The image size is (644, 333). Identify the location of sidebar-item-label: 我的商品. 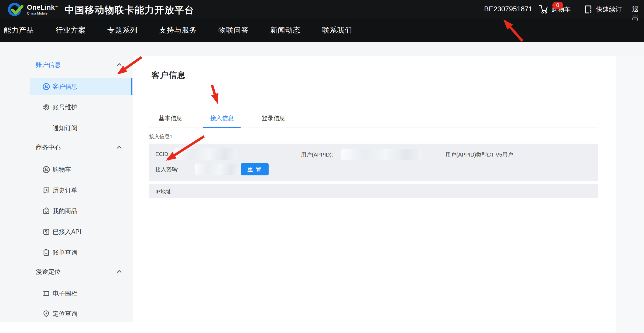
(65, 211).